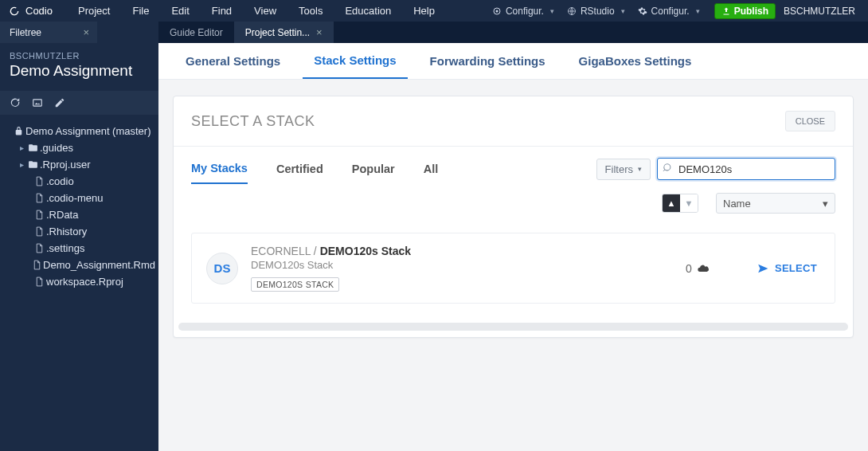 Image resolution: width=868 pixels, height=451 pixels. I want to click on cardtab-my-stacks: My Stacks, so click(220, 171).